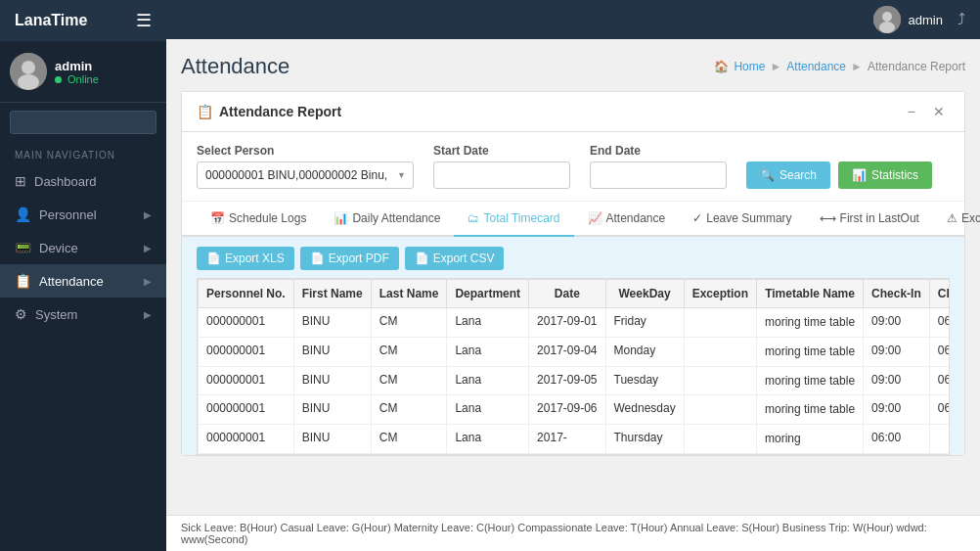 The image size is (980, 551). What do you see at coordinates (925, 20) in the screenshot?
I see `topbar-username: admin` at bounding box center [925, 20].